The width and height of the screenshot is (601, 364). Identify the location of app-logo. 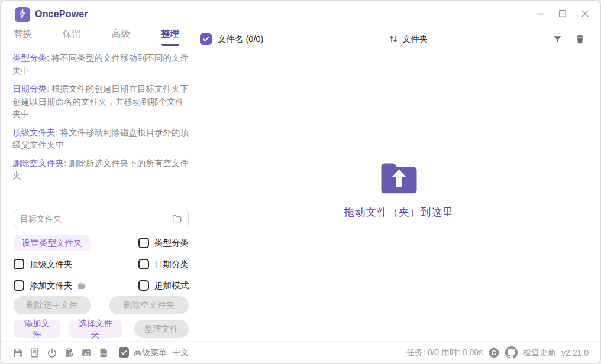
(22, 15).